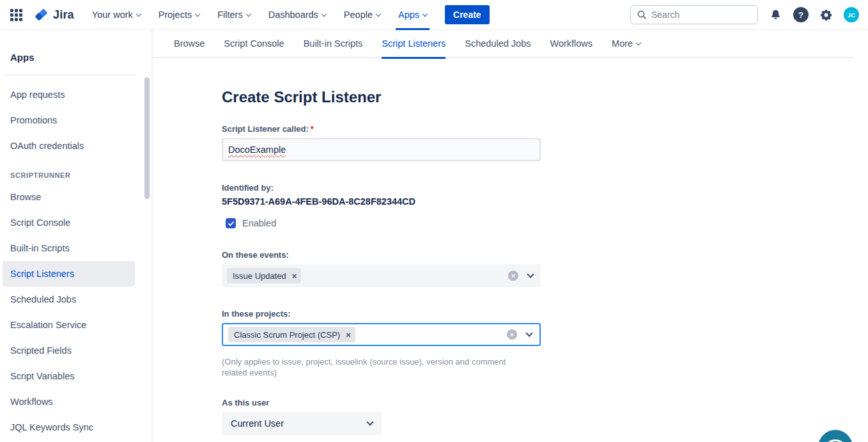 This screenshot has height=442, width=868. I want to click on sidebar-item-escalation-service: Escalation Service, so click(69, 325).